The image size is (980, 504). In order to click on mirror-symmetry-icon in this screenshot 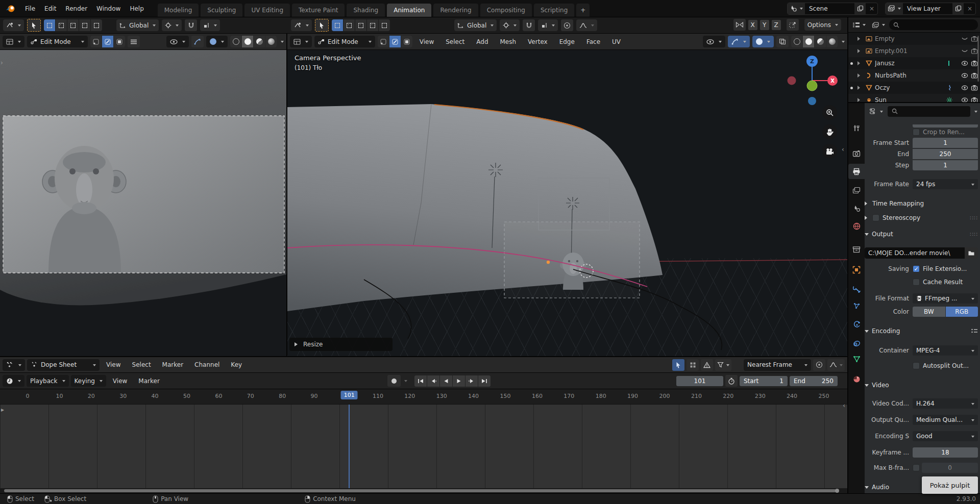, I will do `click(740, 24)`.